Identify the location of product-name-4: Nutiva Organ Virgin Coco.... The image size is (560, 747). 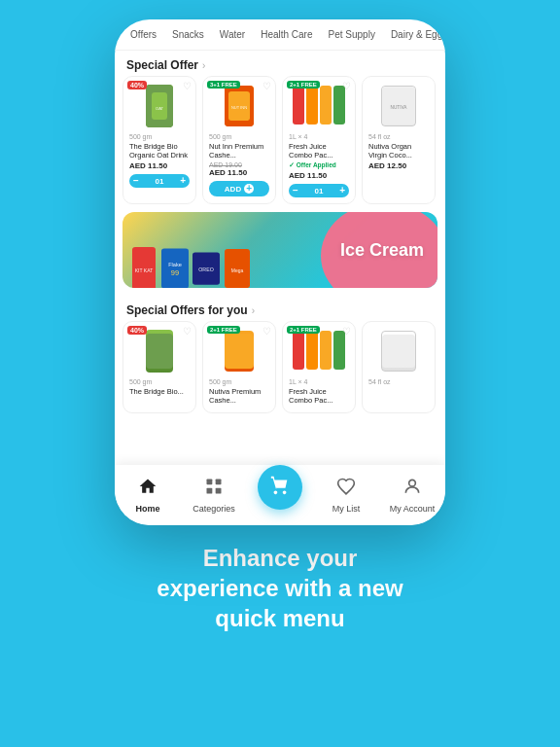
(399, 151).